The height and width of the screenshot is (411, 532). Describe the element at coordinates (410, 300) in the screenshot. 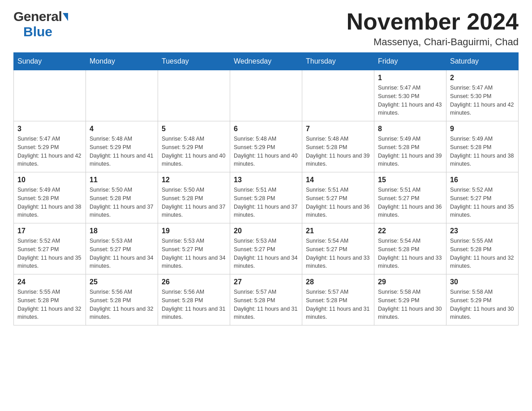

I see `calendar-cell: 29Sunrise: 5:58 AM Sunset: 5:29 PM Dayli…` at that location.